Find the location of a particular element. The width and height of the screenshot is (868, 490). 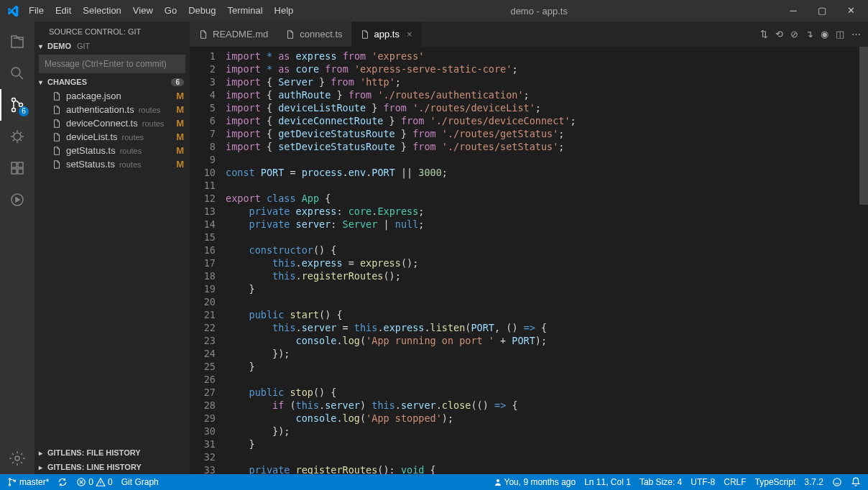

compare-icon: ⇅ is located at coordinates (765, 34).